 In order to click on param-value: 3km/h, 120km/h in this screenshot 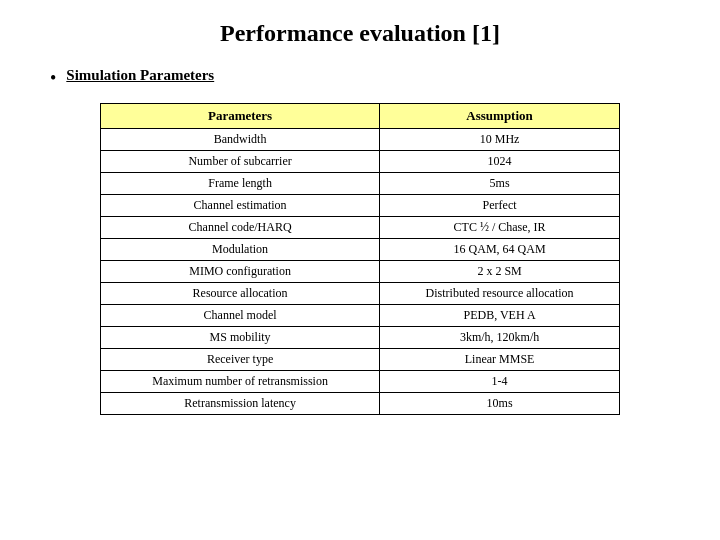, I will do `click(500, 338)`.